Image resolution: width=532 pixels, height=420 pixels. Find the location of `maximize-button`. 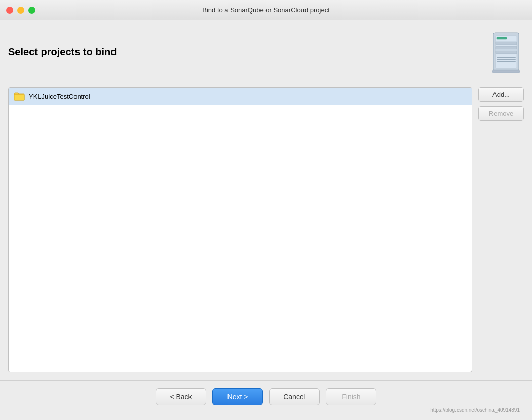

maximize-button is located at coordinates (32, 10).